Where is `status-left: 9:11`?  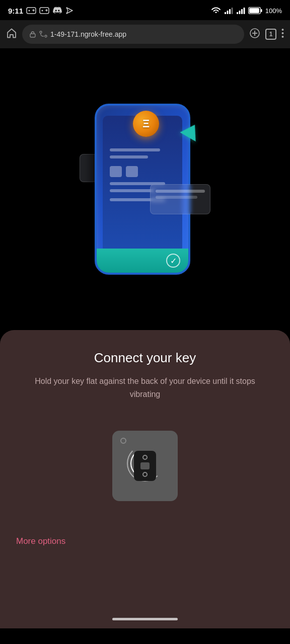
status-left: 9:11 is located at coordinates (41, 11).